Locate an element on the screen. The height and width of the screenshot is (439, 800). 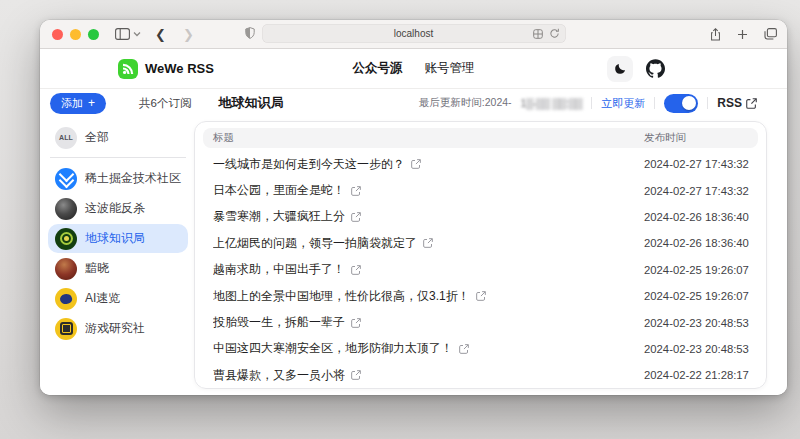
sidebar-item-label: 黯晓 is located at coordinates (97, 268).